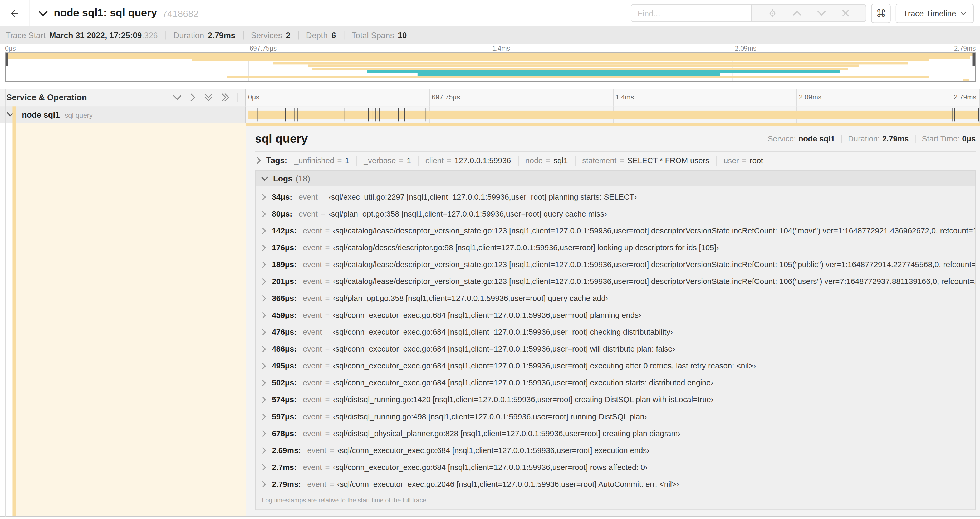 The image size is (980, 519). Describe the element at coordinates (277, 161) in the screenshot. I see `tags-label: Tags:` at that location.